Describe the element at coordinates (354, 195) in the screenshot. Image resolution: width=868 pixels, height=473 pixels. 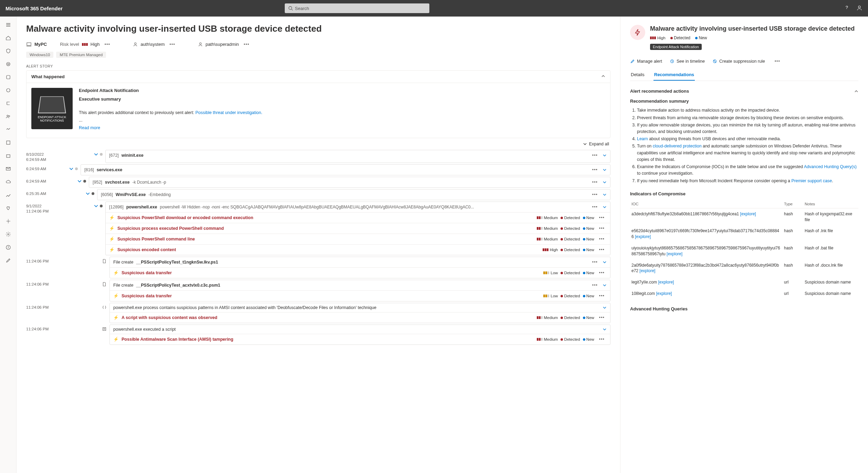
I see `process-header: [6056] WmiPrvSE.exe -Embedding •••` at that location.